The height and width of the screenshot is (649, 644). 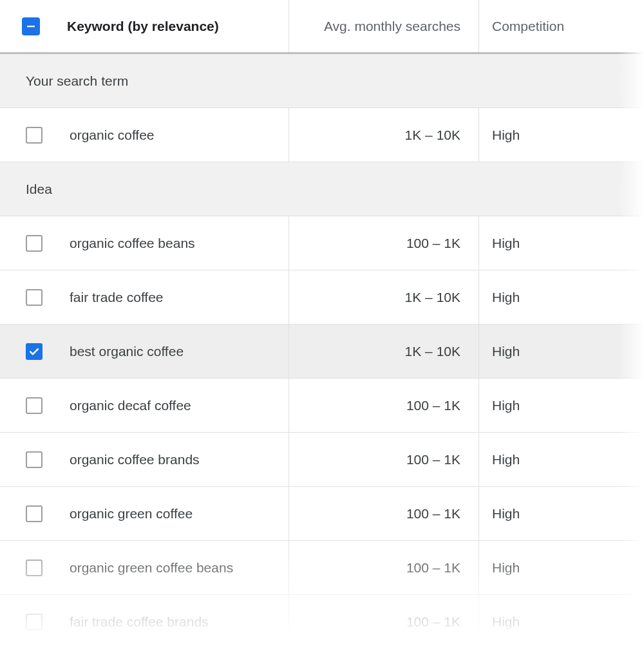 What do you see at coordinates (139, 622) in the screenshot?
I see `keyword-text: fair trade coffee brands` at bounding box center [139, 622].